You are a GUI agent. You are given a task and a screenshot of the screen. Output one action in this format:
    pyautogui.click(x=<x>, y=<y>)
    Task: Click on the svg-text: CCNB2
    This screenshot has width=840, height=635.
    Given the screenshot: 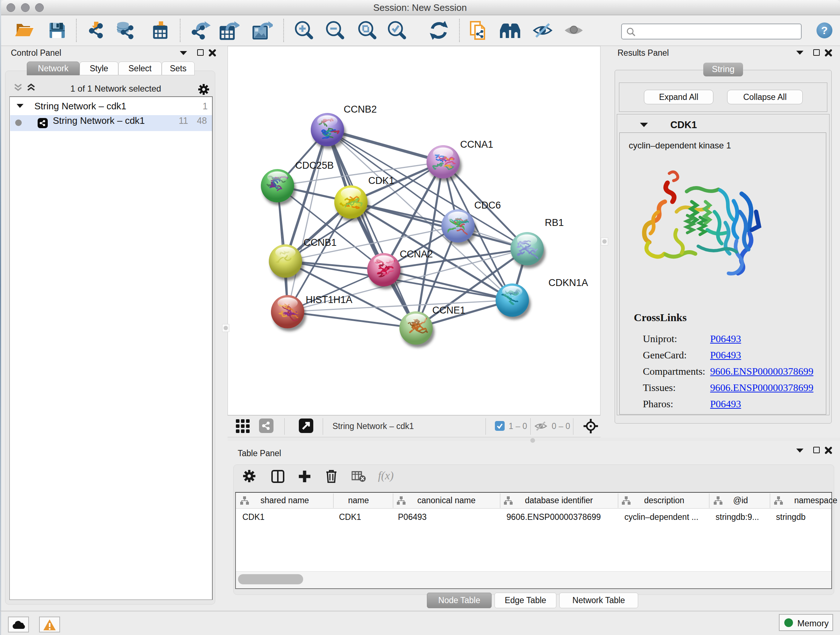 What is the action you would take?
    pyautogui.click(x=360, y=109)
    